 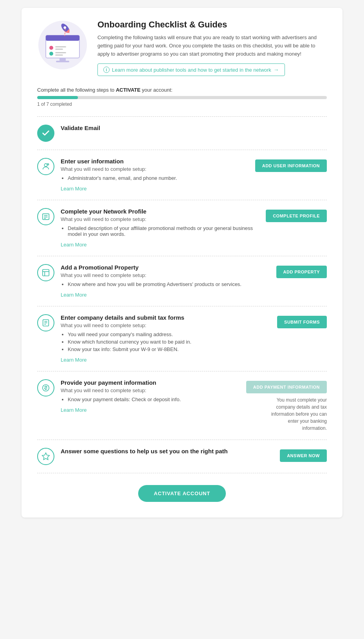 I want to click on step-network-profile-bullets: Detailed description of your affiliate p…, so click(x=159, y=231).